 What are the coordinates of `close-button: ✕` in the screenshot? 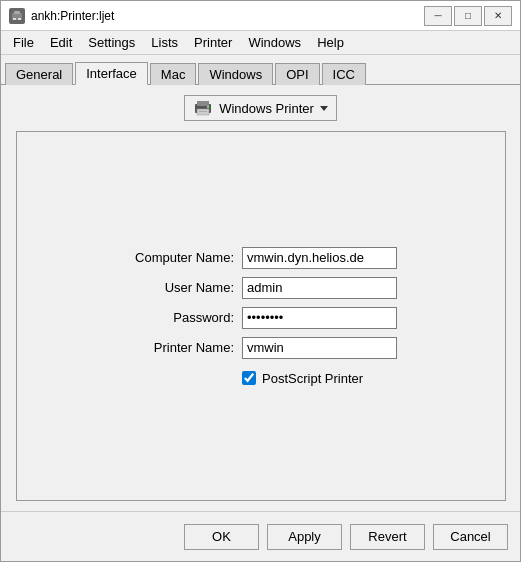 It's located at (498, 16).